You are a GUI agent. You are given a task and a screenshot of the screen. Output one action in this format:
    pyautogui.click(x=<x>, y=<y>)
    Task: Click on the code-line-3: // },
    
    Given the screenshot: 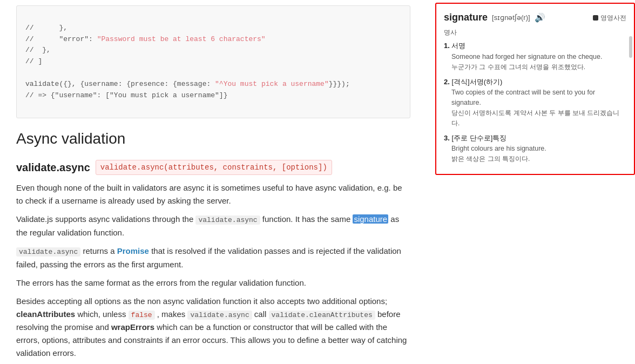 What is the action you would take?
    pyautogui.click(x=38, y=50)
    